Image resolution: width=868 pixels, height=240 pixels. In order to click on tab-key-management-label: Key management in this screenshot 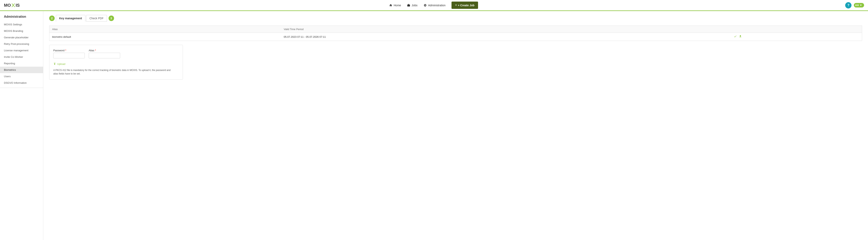, I will do `click(71, 18)`.